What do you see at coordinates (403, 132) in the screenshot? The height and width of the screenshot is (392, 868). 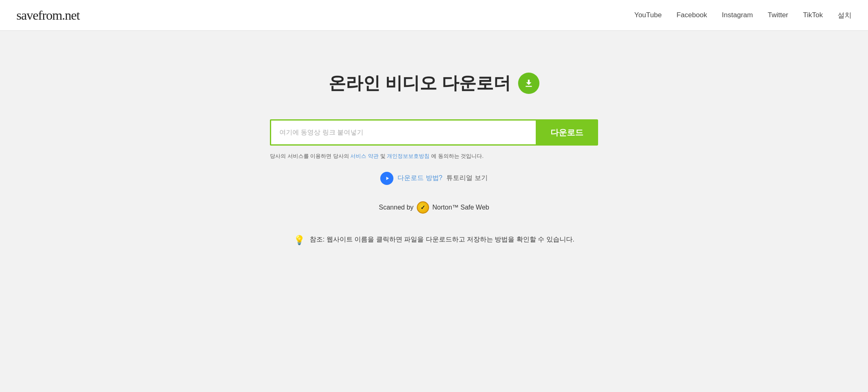 I see `url-input` at bounding box center [403, 132].